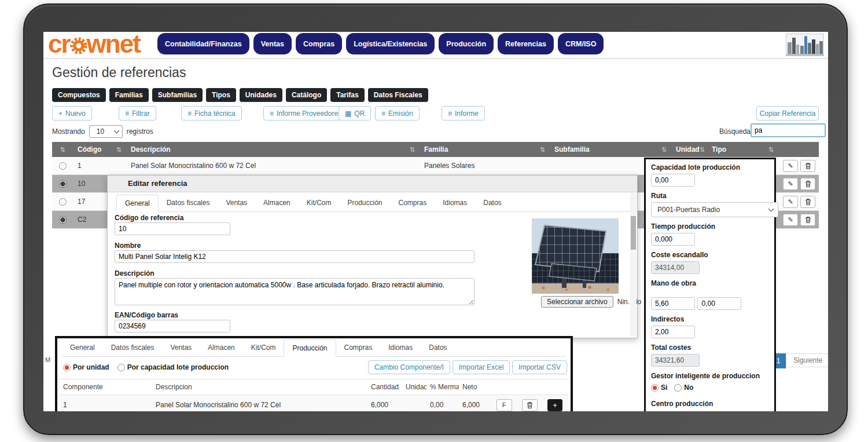 The image size is (868, 442). What do you see at coordinates (807, 360) in the screenshot?
I see `pagination-next-button: Siguiente` at bounding box center [807, 360].